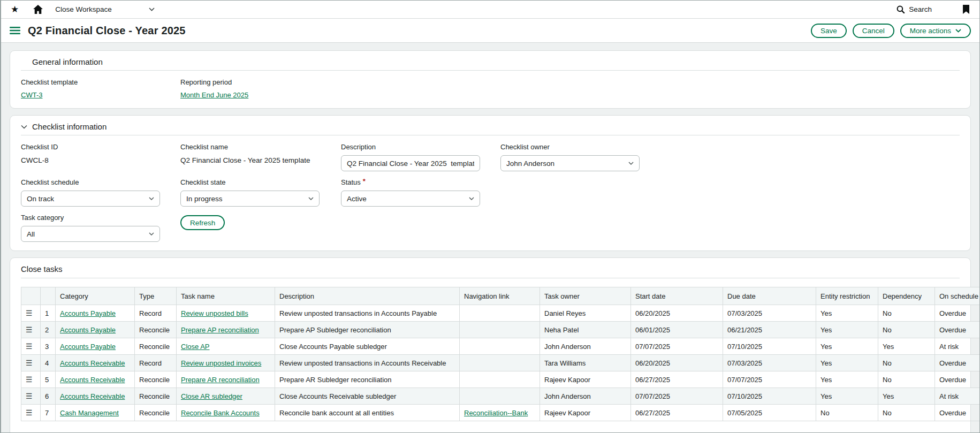  What do you see at coordinates (907, 297) in the screenshot?
I see `column-header: Dependency` at bounding box center [907, 297].